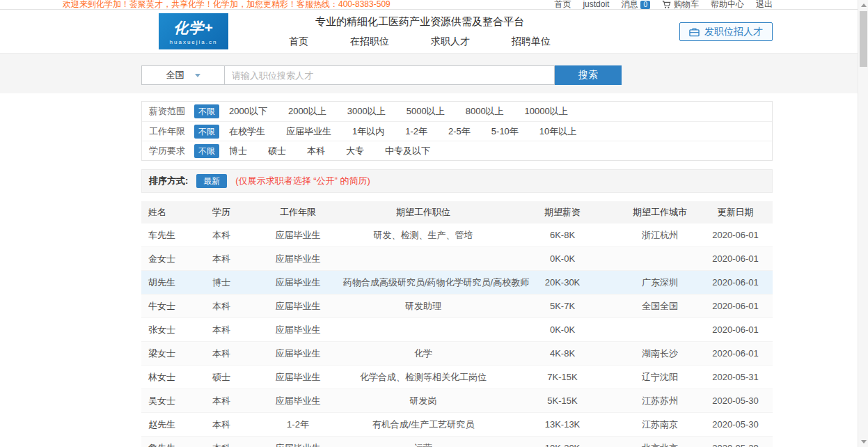  Describe the element at coordinates (735, 401) in the screenshot. I see `cell: 2020-05-30` at that location.